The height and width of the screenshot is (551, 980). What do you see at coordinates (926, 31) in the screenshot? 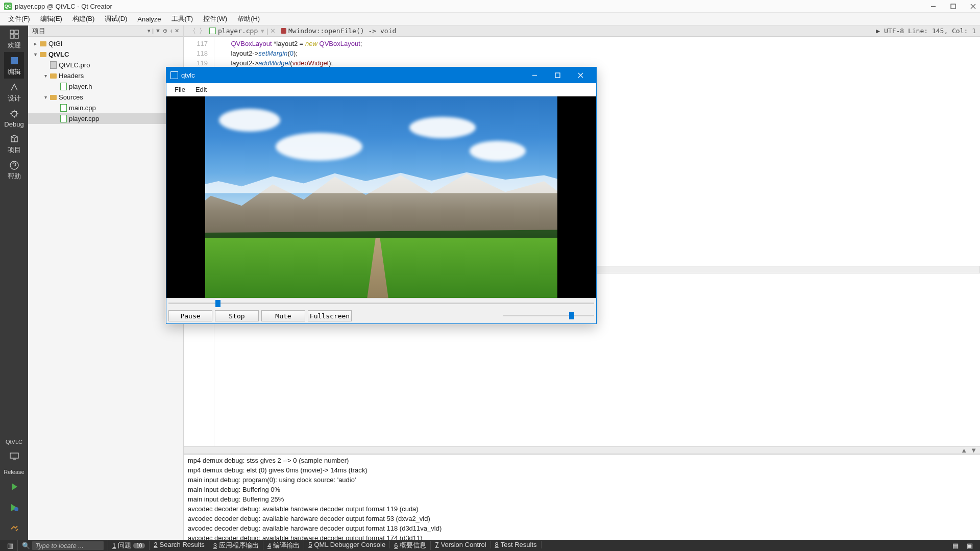
I see `editor-status: ▶ UTF-8 Line: 145, Col: 1` at bounding box center [926, 31].